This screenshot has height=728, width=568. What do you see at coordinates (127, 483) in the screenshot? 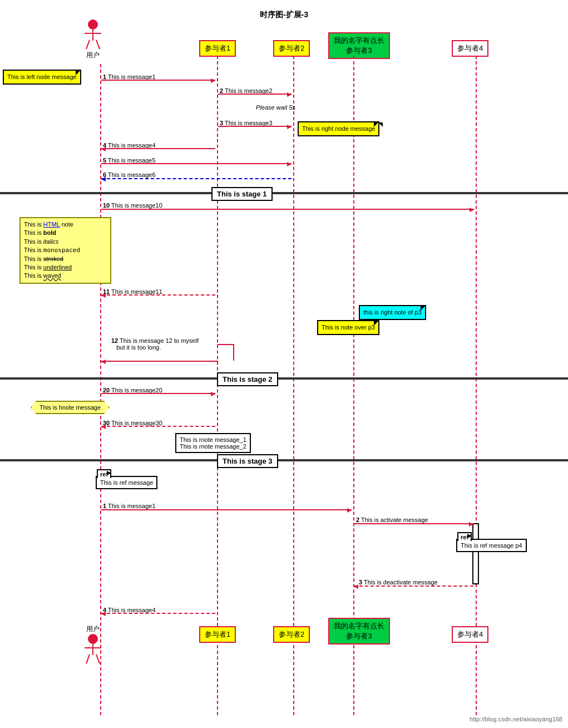
I see `ref-box-1: ref This is ref message` at bounding box center [127, 483].